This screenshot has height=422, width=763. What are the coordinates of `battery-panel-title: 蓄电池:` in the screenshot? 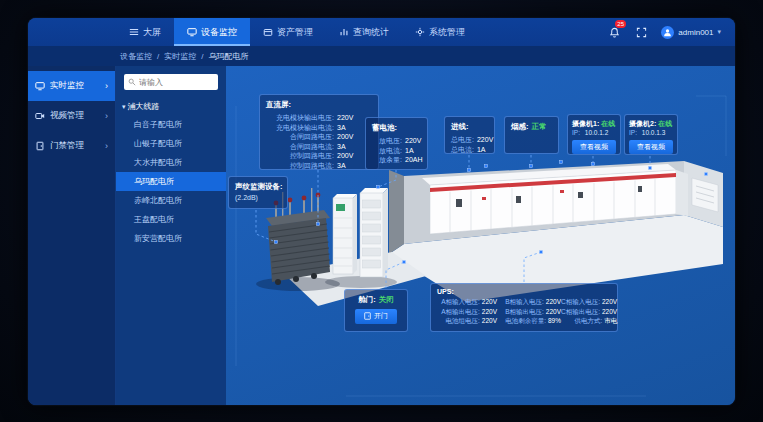 It's located at (396, 128).